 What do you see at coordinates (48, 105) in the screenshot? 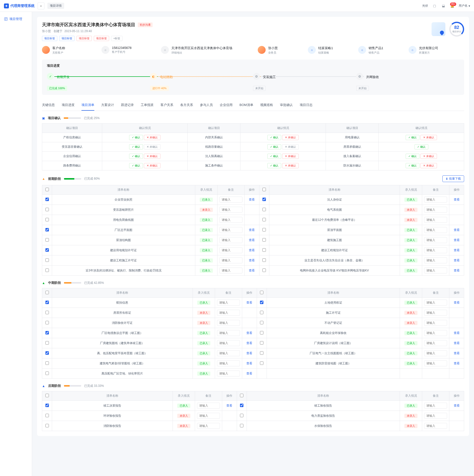
I see `tab-0: 关键信息` at bounding box center [48, 105].